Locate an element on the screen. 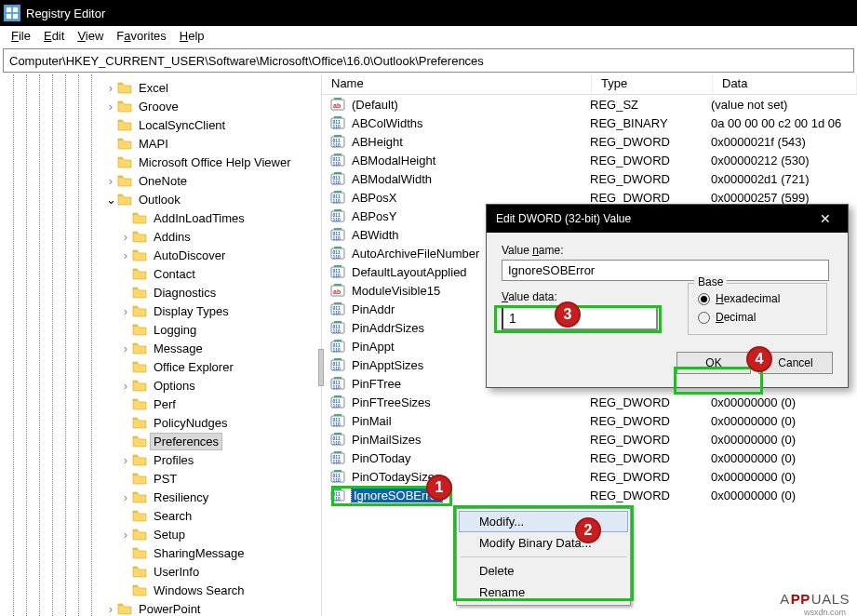  value-row: 011110ABHeightREG_DWORD0x0000021f (543) is located at coordinates (590, 141).